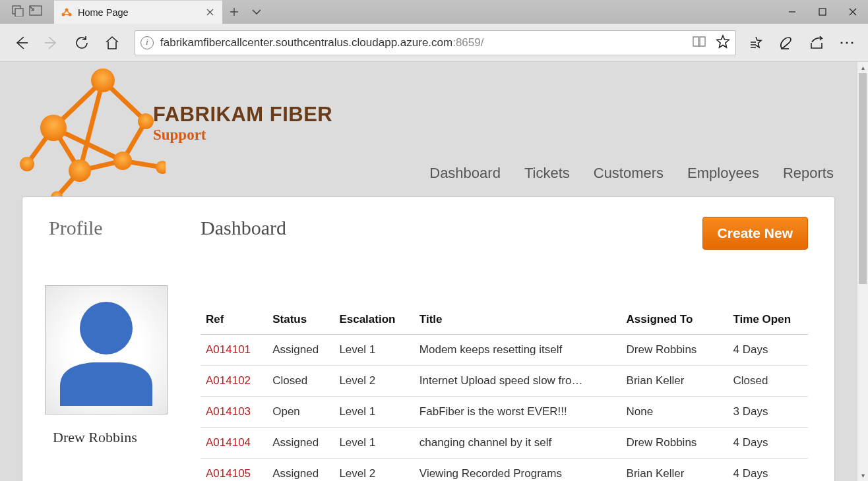 The image size is (868, 481). Describe the element at coordinates (234, 12) in the screenshot. I see `new-tab-button` at that location.